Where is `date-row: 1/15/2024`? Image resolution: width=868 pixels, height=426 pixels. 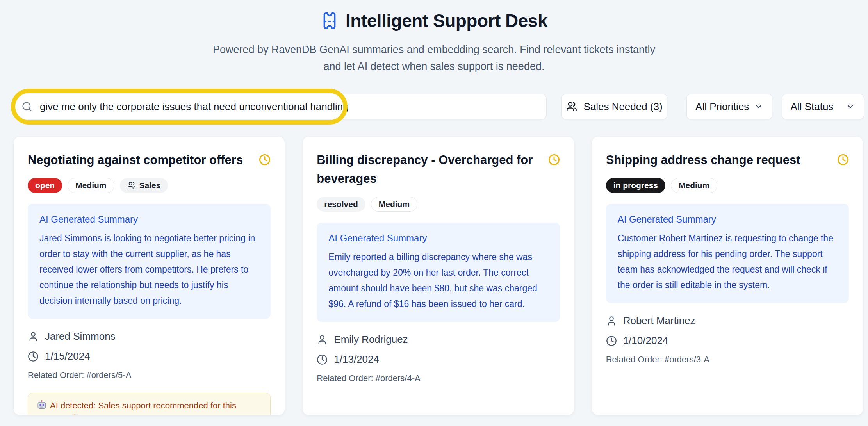 date-row: 1/15/2024 is located at coordinates (149, 356).